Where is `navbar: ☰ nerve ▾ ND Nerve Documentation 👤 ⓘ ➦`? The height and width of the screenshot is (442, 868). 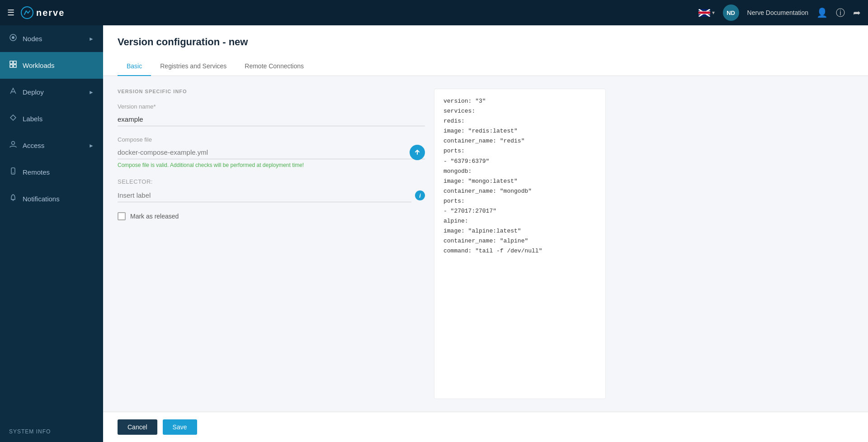 navbar: ☰ nerve ▾ ND Nerve Documentation 👤 ⓘ ➦ is located at coordinates (434, 13).